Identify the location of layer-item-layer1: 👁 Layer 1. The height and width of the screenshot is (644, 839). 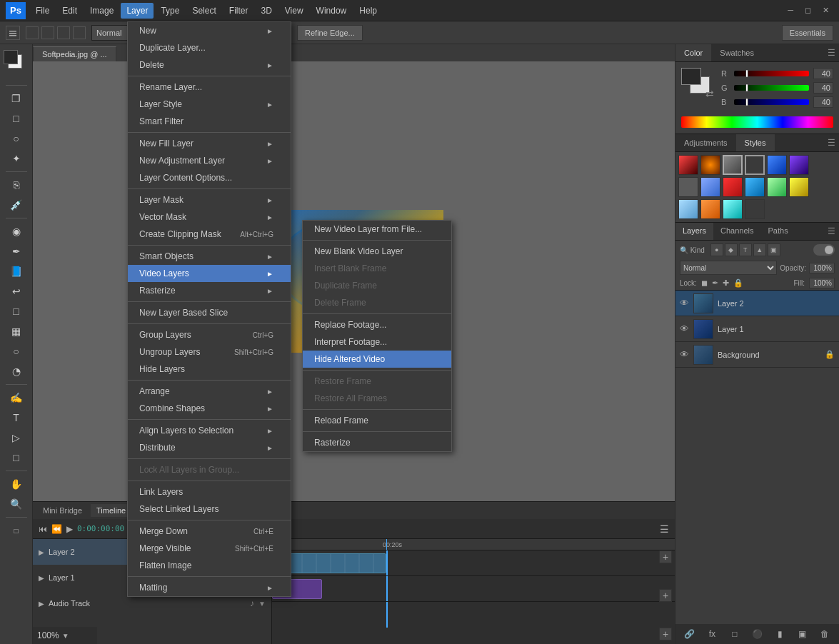
(757, 329).